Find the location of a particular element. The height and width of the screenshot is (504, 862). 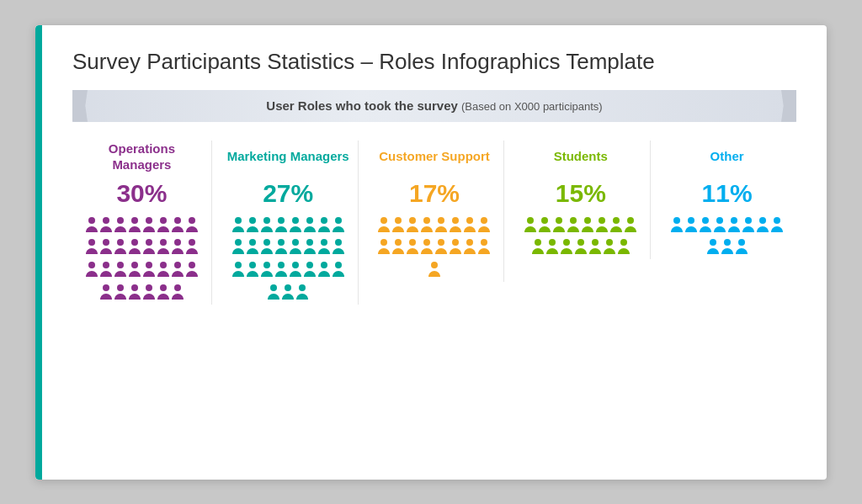

figures-mkt is located at coordinates (288, 261).